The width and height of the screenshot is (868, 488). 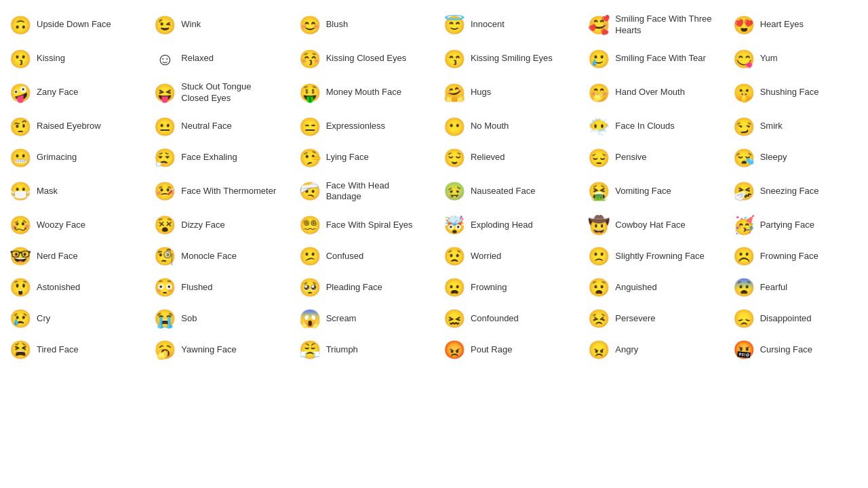 What do you see at coordinates (599, 350) in the screenshot?
I see `emoji-icon: 😠` at bounding box center [599, 350].